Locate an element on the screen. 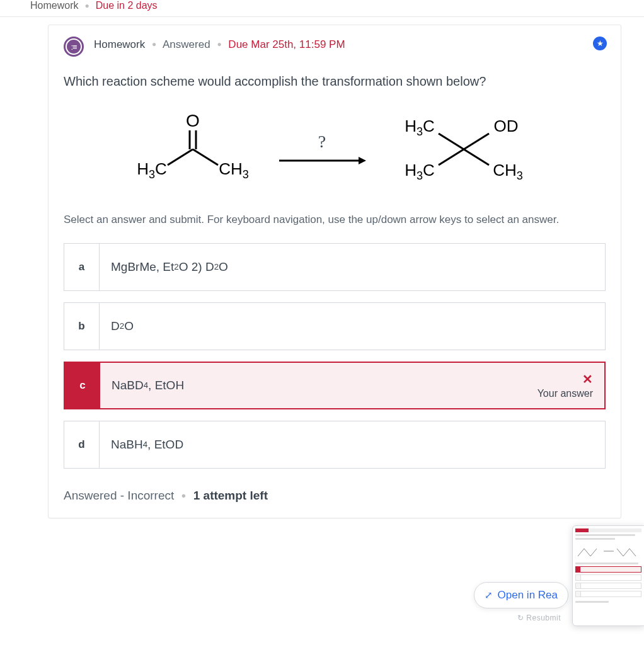 The width and height of the screenshot is (644, 645). arrow-label: ? is located at coordinates (322, 142).